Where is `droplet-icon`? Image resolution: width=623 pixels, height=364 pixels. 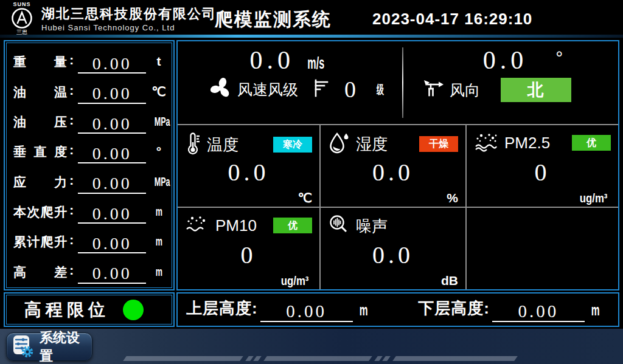
droplet-icon is located at coordinates (339, 144).